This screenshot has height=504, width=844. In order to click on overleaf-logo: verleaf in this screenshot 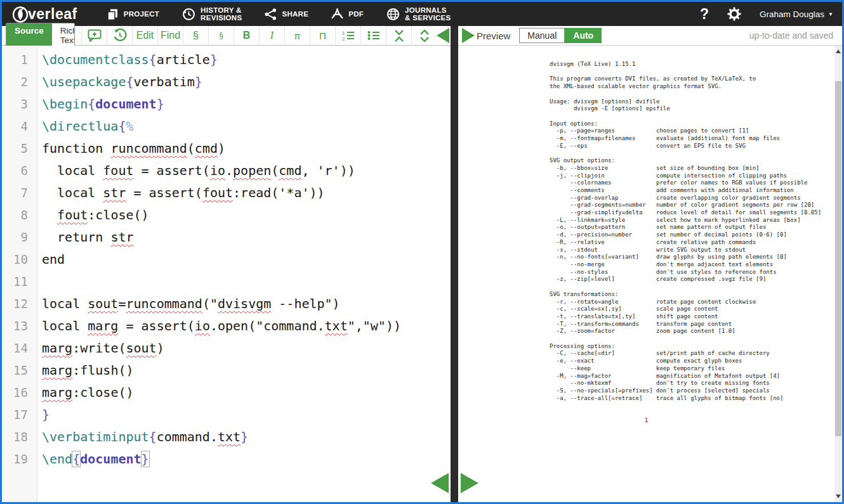, I will do `click(44, 14)`.